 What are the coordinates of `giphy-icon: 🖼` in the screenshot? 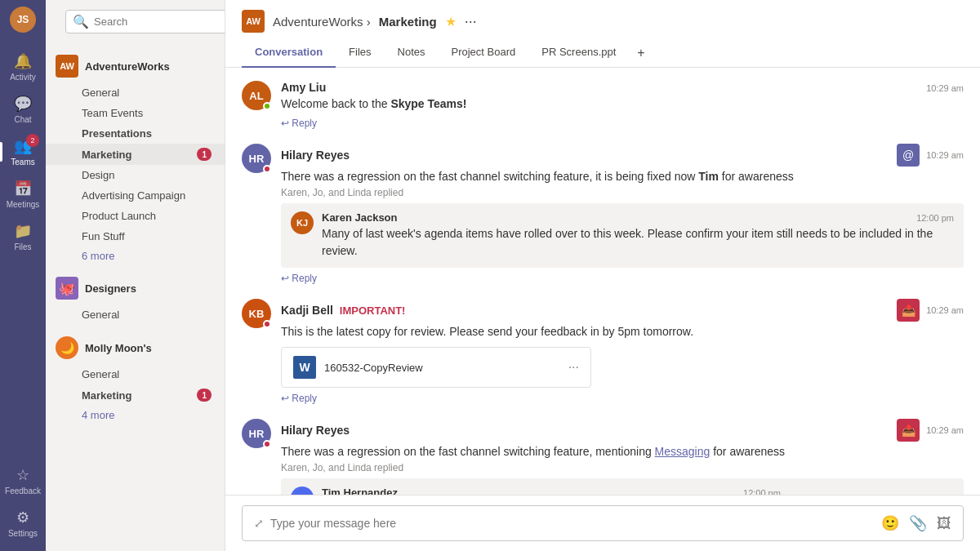 It's located at (944, 524).